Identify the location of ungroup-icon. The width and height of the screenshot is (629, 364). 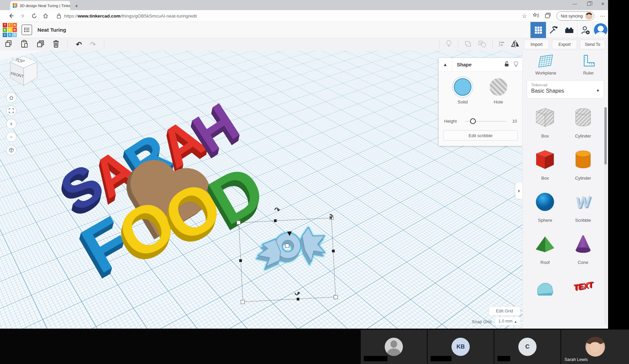
(482, 44).